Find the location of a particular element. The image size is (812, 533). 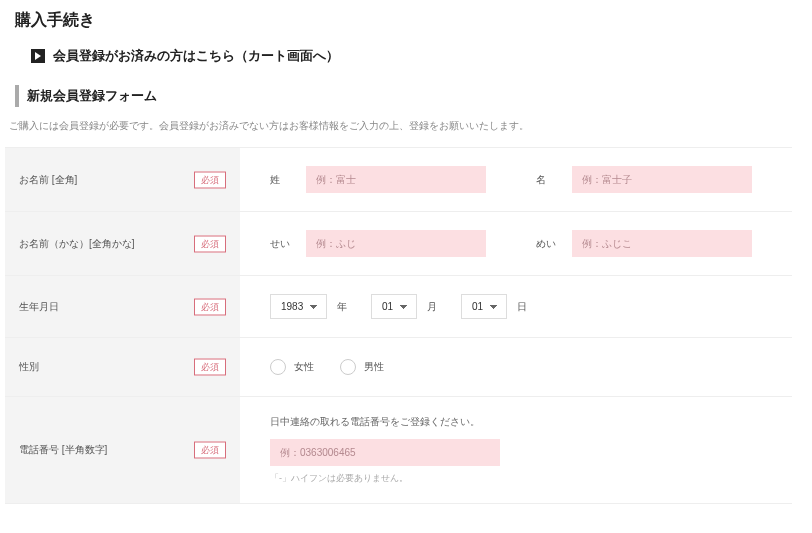

birth-label-text: 生年月日 is located at coordinates (39, 306).